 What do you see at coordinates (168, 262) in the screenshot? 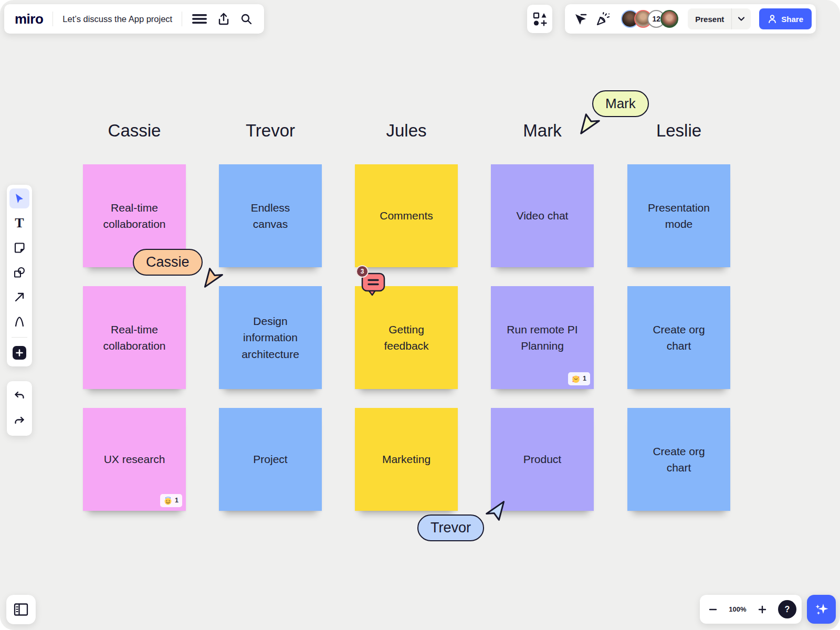
I see `cursor-name-tag-cassie: Cassie` at bounding box center [168, 262].